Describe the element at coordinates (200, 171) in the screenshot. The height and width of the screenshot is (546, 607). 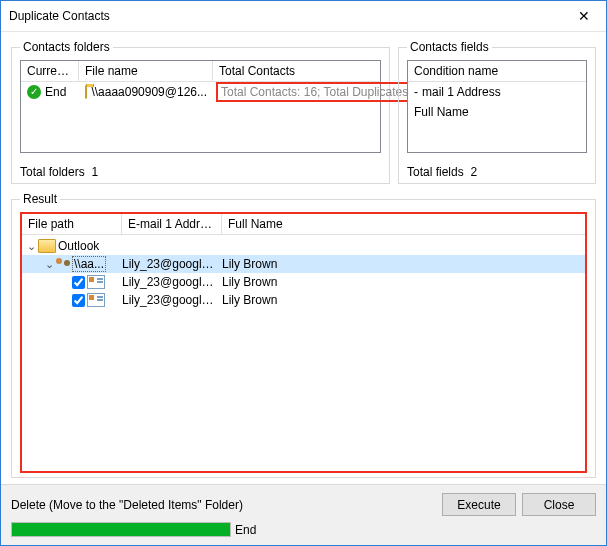
I see `folders-summary: Total folders 1` at that location.